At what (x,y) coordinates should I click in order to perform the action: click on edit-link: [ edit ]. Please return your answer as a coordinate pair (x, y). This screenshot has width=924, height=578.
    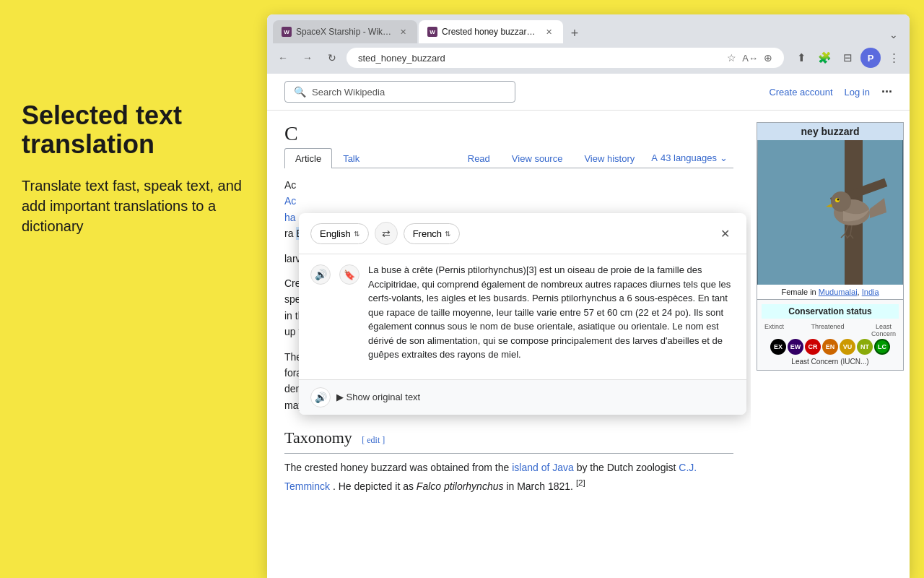
    Looking at the image, I should click on (373, 440).